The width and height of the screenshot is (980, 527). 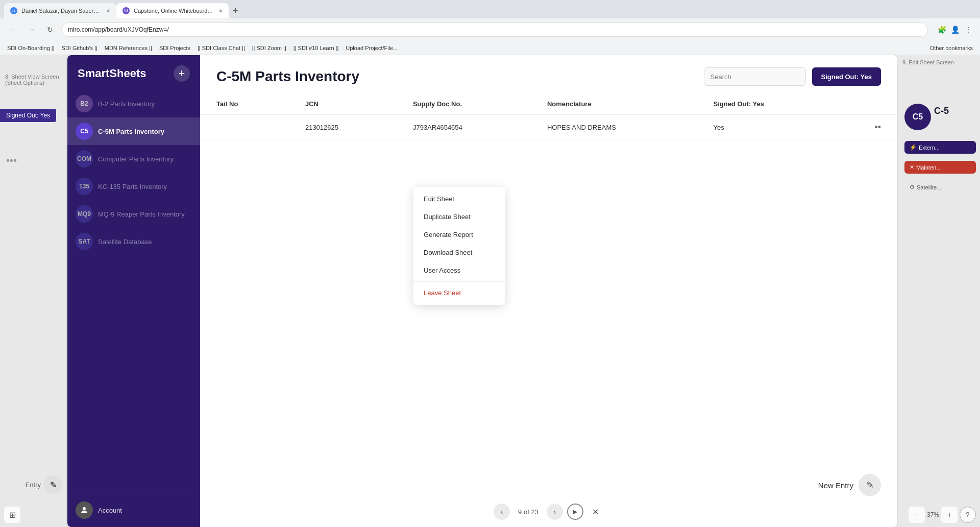 I want to click on new-entry-area: New Entry ✎, so click(x=849, y=485).